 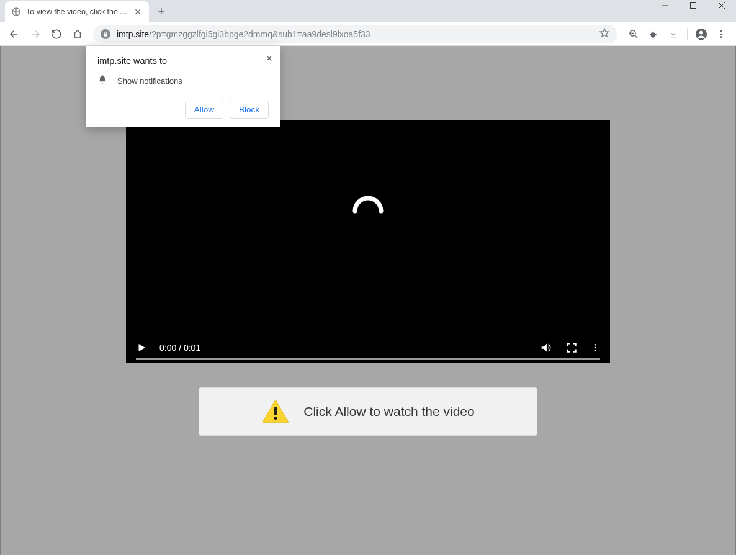 What do you see at coordinates (77, 12) in the screenshot?
I see `tab-title: To view the video, click the Allow` at bounding box center [77, 12].